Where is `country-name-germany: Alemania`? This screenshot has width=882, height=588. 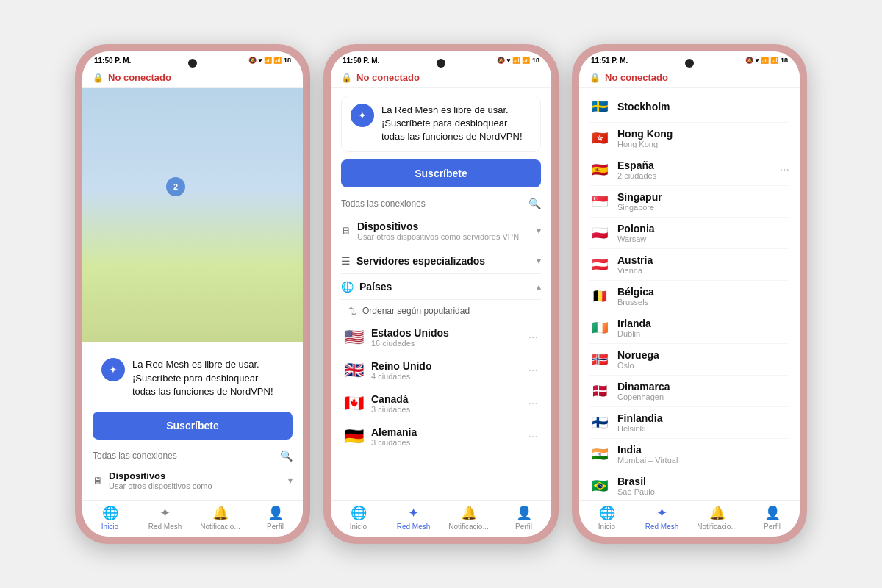 country-name-germany: Alemania is located at coordinates (394, 432).